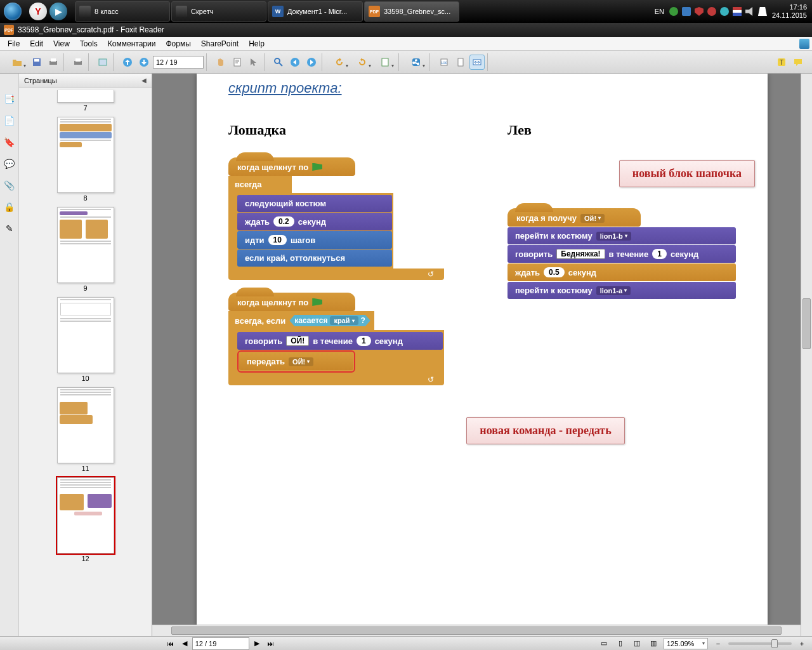 The width and height of the screenshot is (812, 650). Describe the element at coordinates (798, 62) in the screenshot. I see `note-button` at that location.